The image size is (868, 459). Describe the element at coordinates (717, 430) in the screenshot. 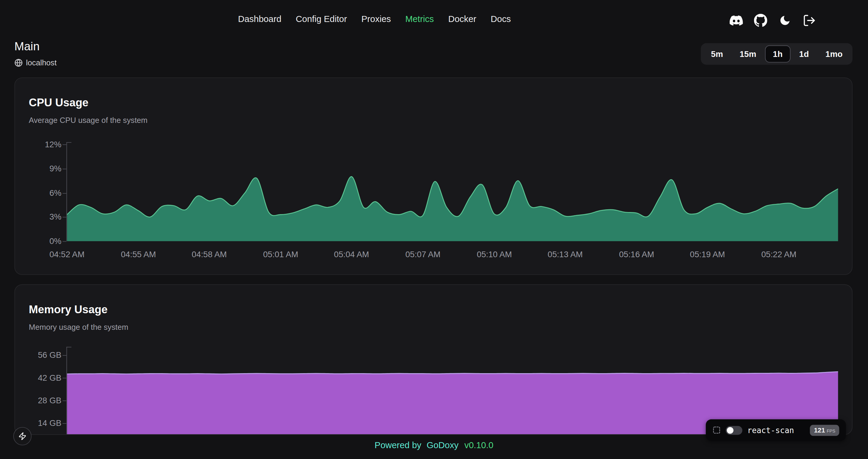

I see `scan-icon` at that location.